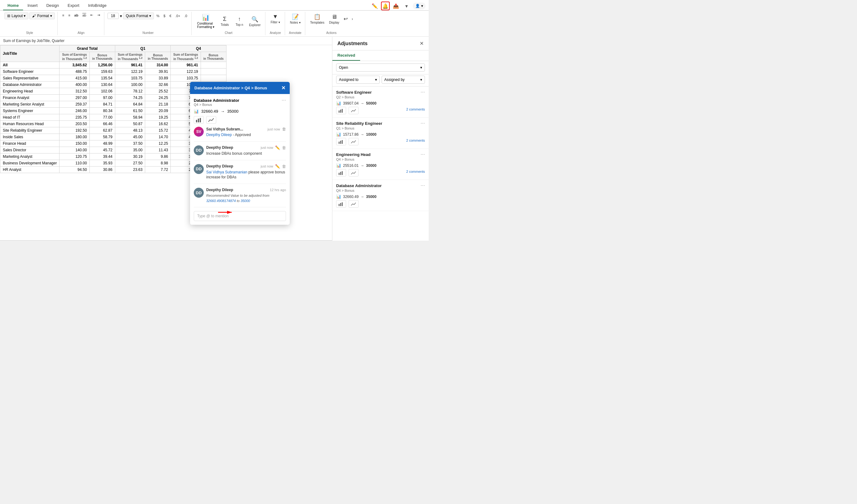  What do you see at coordinates (42, 16) in the screenshot?
I see `format-button: 🖌 Format ▾` at bounding box center [42, 16].